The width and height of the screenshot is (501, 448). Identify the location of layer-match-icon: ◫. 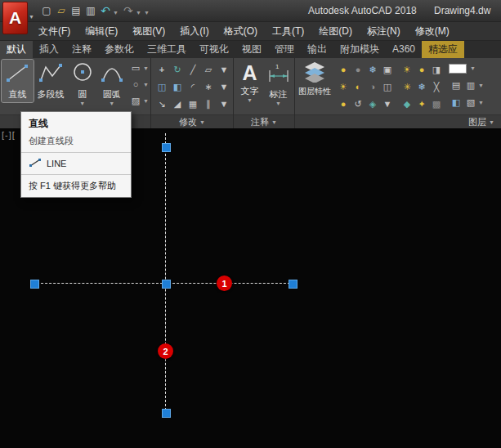
(387, 87).